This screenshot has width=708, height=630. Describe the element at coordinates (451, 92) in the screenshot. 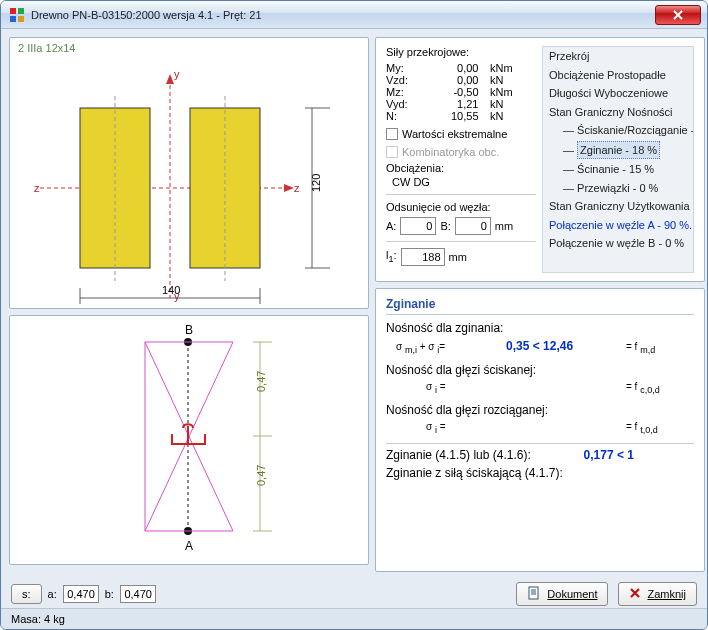

I see `force-row: Mz:-0,50kNm` at that location.